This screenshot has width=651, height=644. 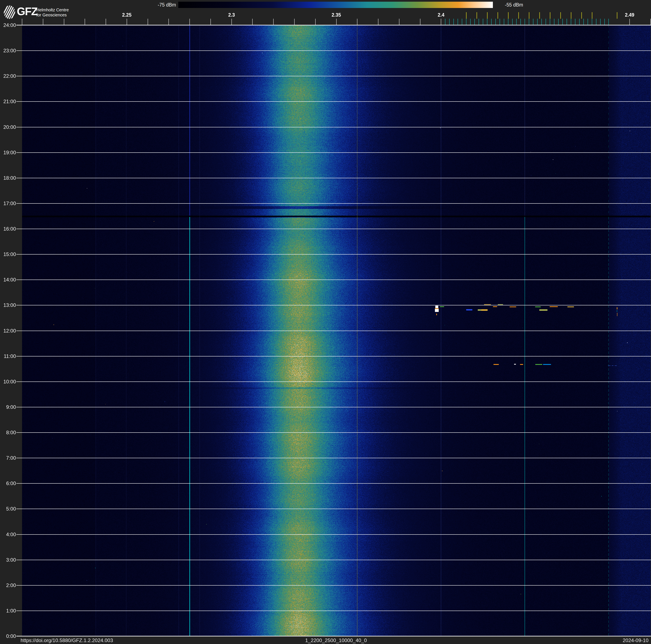 What do you see at coordinates (636, 641) in the screenshot?
I see `date-text: 2024-09-10` at bounding box center [636, 641].